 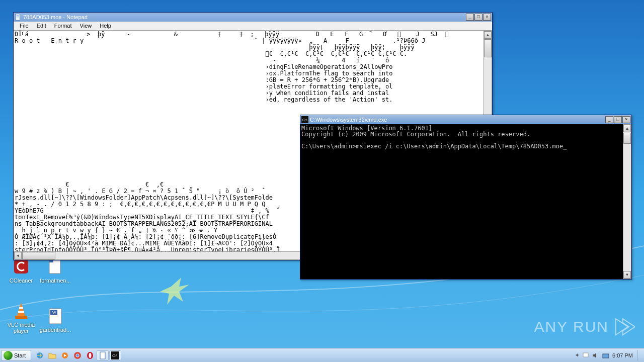 What do you see at coordinates (639, 355) in the screenshot?
I see `show-desktop-button` at bounding box center [639, 355].